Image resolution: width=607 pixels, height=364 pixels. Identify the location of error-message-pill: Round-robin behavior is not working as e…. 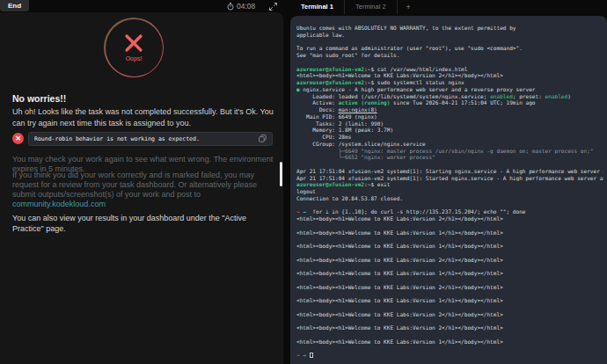
(150, 139).